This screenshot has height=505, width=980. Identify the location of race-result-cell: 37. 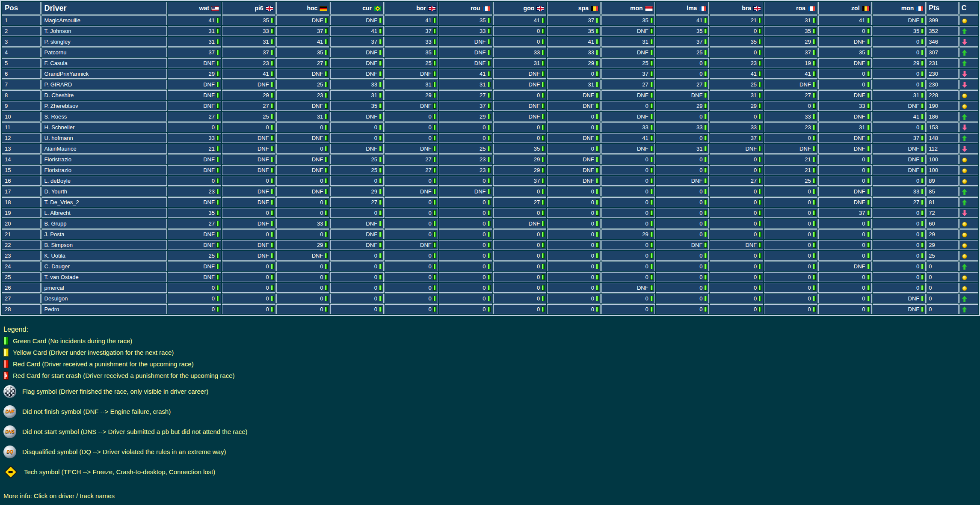
(845, 213).